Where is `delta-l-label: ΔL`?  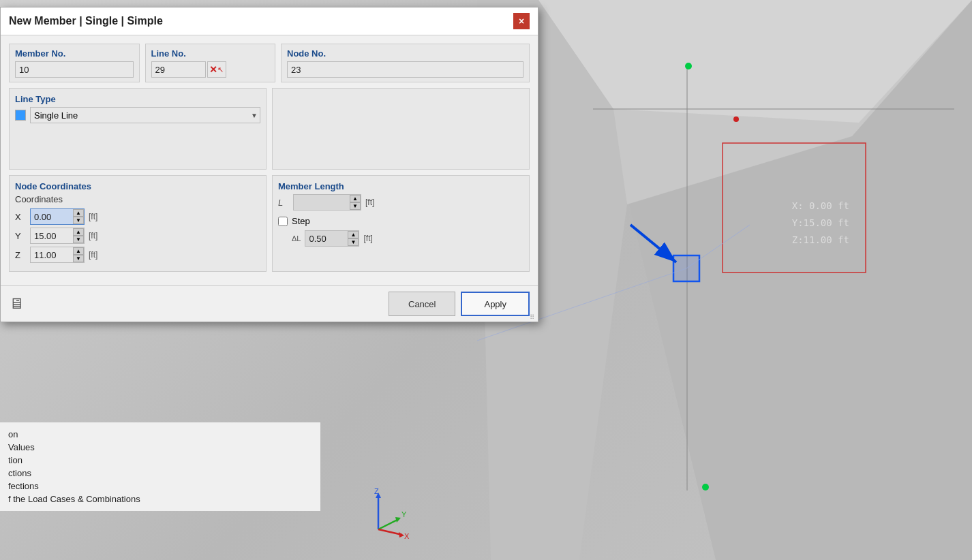 delta-l-label: ΔL is located at coordinates (296, 238).